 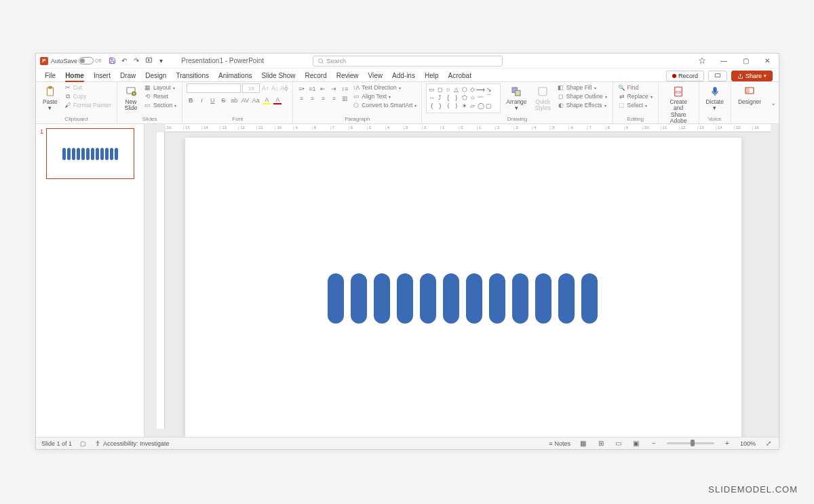 What do you see at coordinates (488, 106) in the screenshot?
I see `shape-item: ▢` at bounding box center [488, 106].